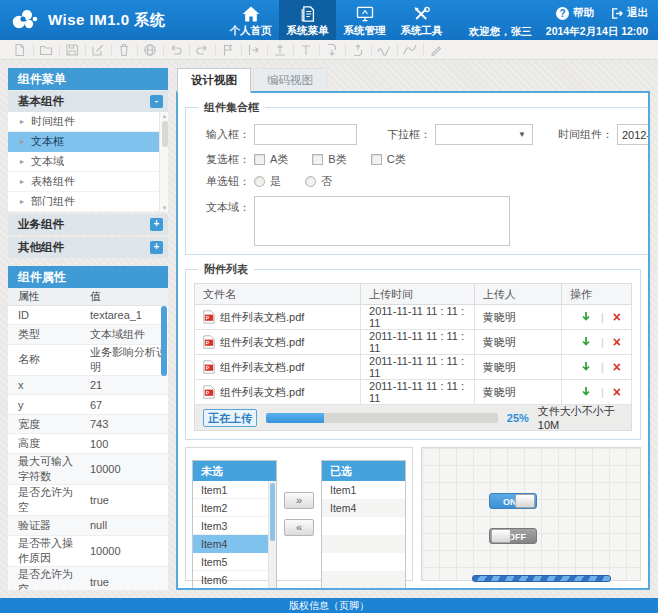  What do you see at coordinates (513, 501) in the screenshot?
I see `toggle-on-switch: ON` at bounding box center [513, 501].